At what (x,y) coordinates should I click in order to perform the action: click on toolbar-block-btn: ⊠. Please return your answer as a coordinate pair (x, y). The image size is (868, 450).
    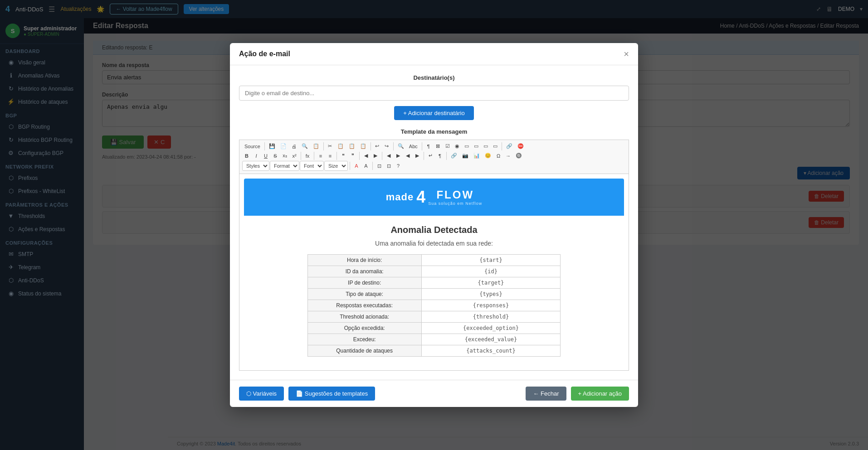
    Looking at the image, I should click on (438, 146).